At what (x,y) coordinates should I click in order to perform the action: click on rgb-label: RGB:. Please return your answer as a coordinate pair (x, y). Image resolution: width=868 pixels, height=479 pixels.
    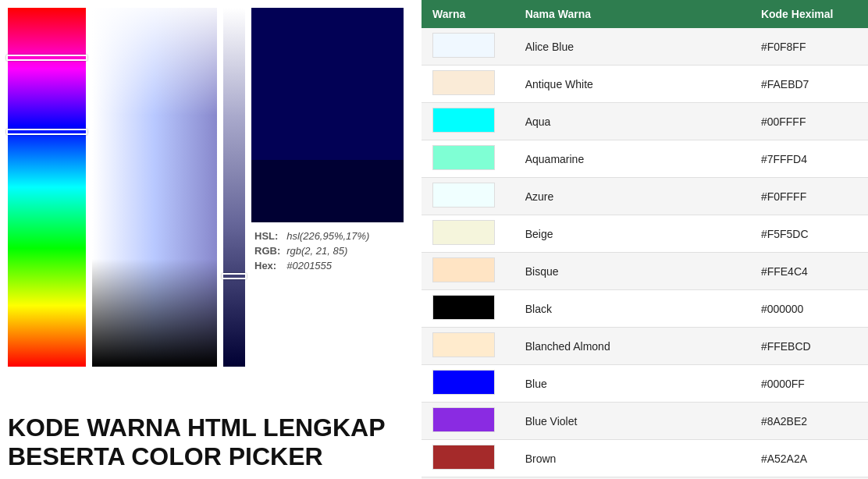
    Looking at the image, I should click on (267, 251).